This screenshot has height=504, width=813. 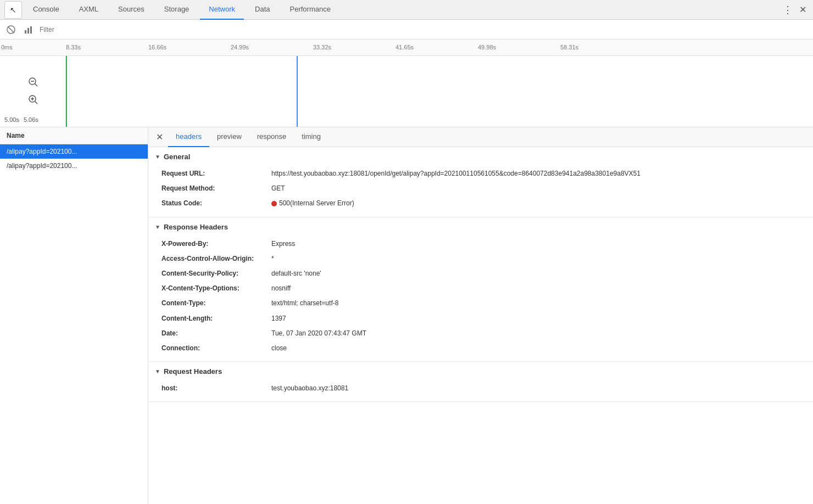 I want to click on request-headers-section: ▼ Request Headers host:test.youbaobao.xy…, so click(x=481, y=382).